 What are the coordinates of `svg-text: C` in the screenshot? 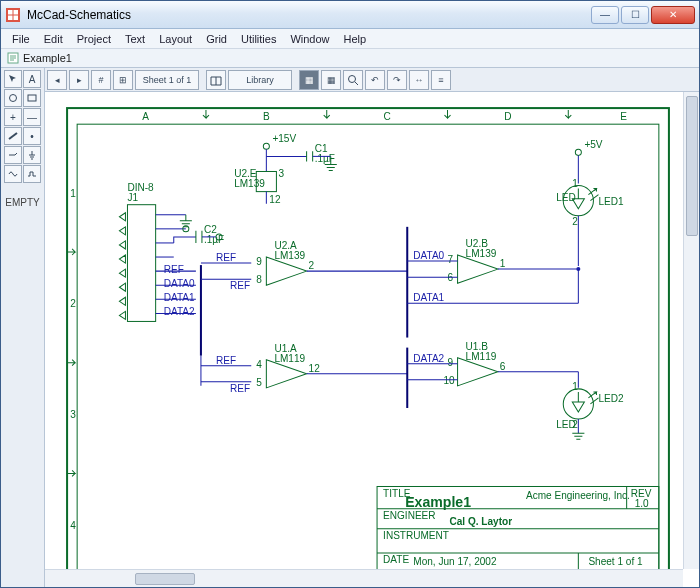 It's located at (386, 116).